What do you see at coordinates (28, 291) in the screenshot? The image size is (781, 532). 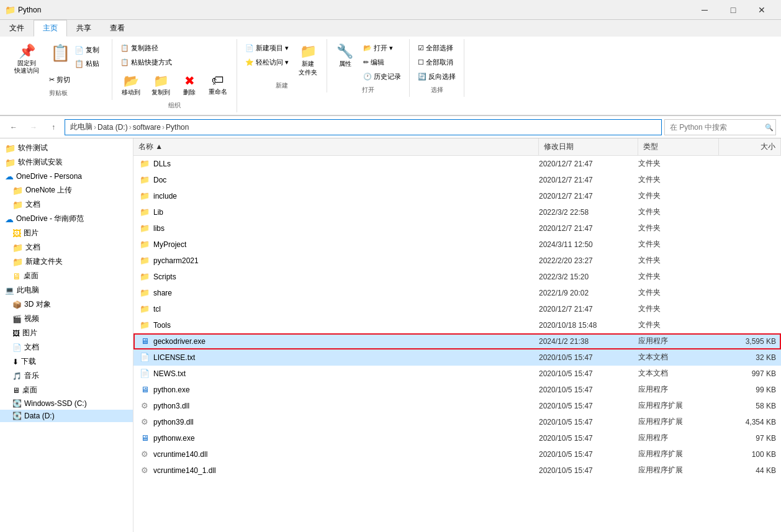 I see `sidebar-label: 此电脑` at bounding box center [28, 291].